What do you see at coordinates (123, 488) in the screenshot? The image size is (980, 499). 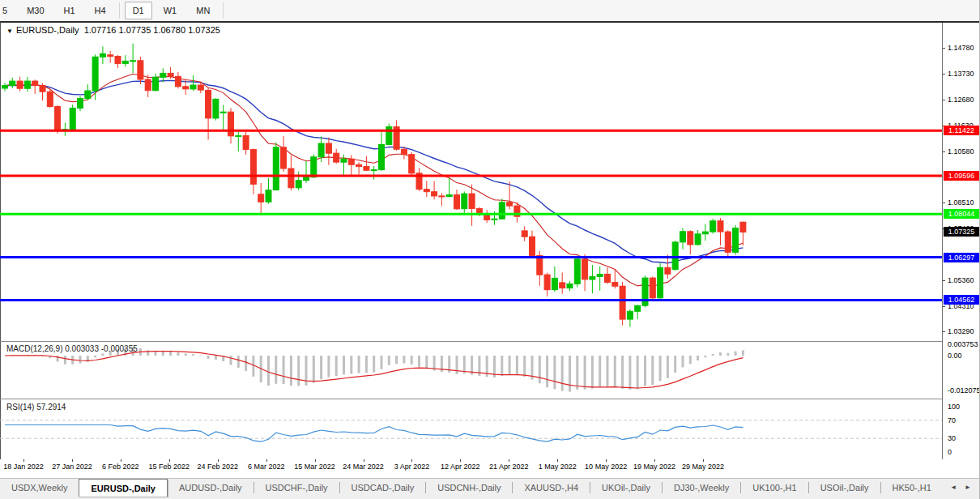 I see `chart-tab-eurusd: EURUSD-,Daily` at bounding box center [123, 488].